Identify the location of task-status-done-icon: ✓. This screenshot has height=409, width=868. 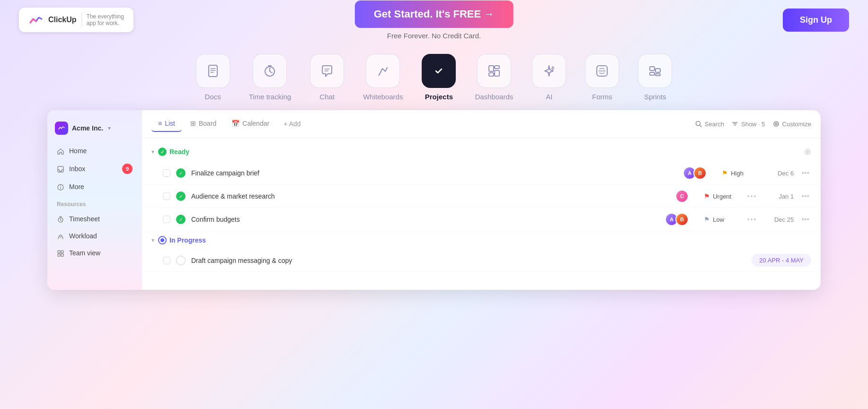
(181, 219).